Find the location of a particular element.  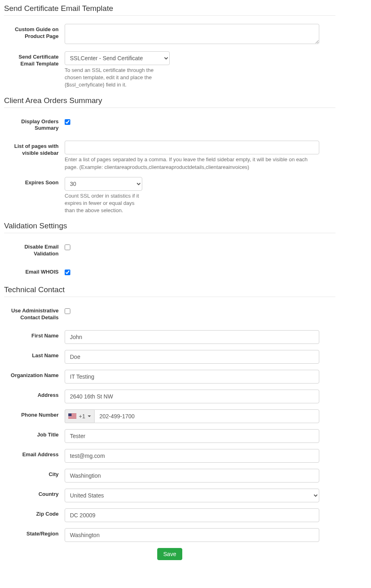

email-template-help: To send an SSL certificate through the c… is located at coordinates (117, 78).